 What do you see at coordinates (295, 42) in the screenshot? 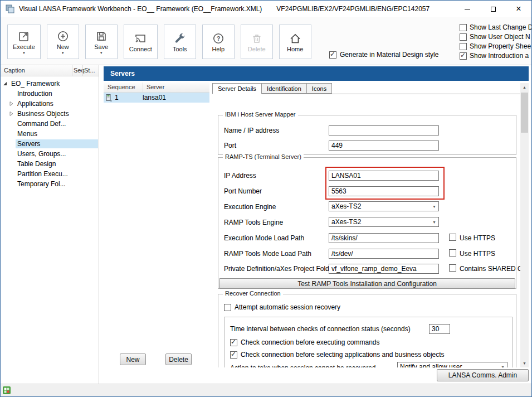
I see `home-button: Home` at bounding box center [295, 42].